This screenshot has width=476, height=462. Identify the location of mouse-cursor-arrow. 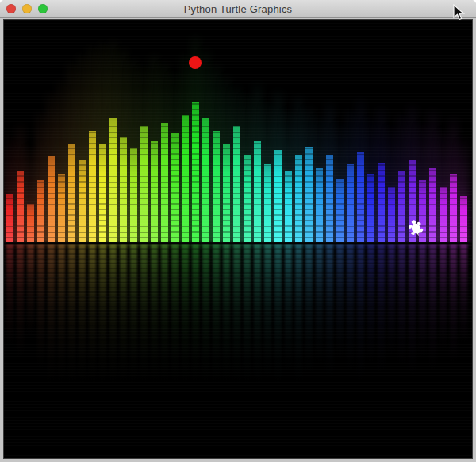
(459, 13).